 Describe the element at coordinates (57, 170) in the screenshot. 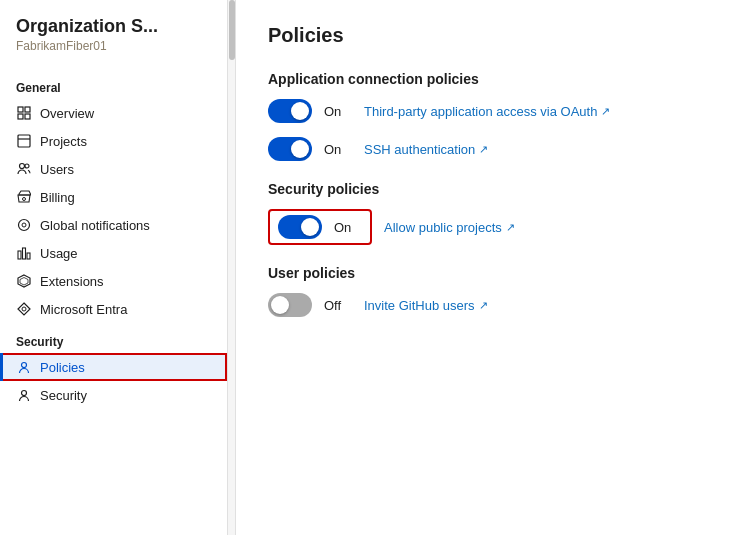

I see `users-label: Users` at that location.